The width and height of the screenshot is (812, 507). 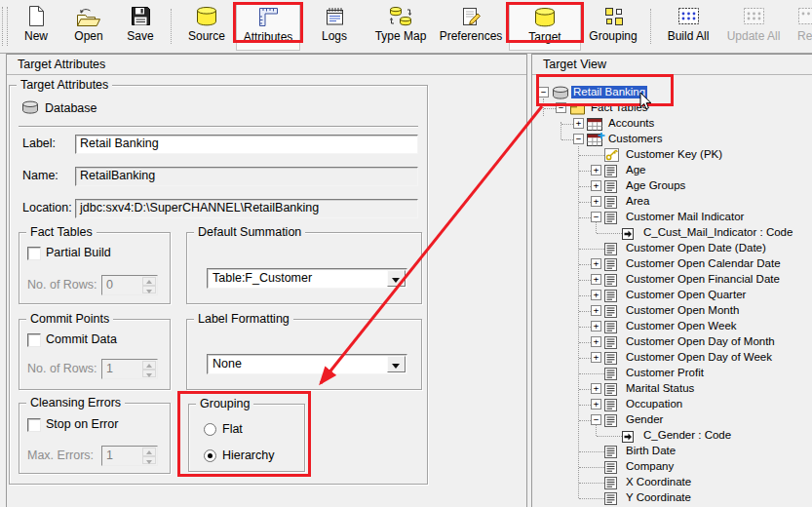 What do you see at coordinates (681, 326) in the screenshot?
I see `tree-item-label: Customer Open Week` at bounding box center [681, 326].